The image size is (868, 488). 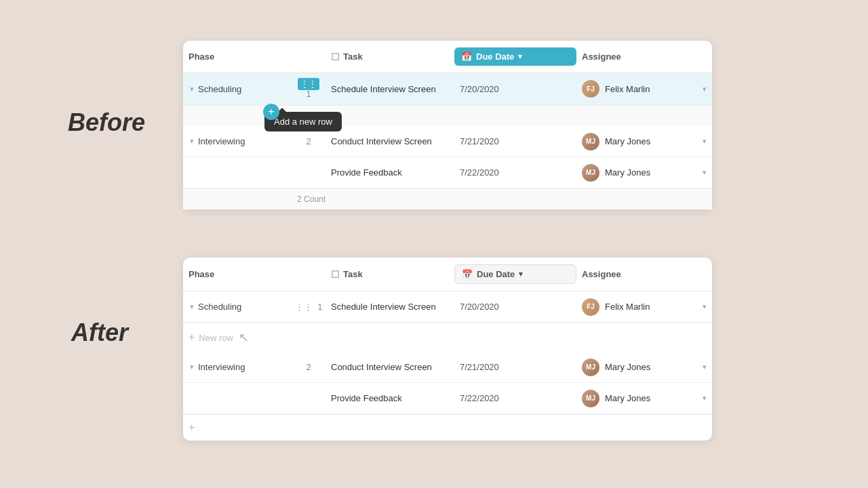 What do you see at coordinates (502, 116) in the screenshot?
I see `count-scheduling-before: 1 Count` at bounding box center [502, 116].